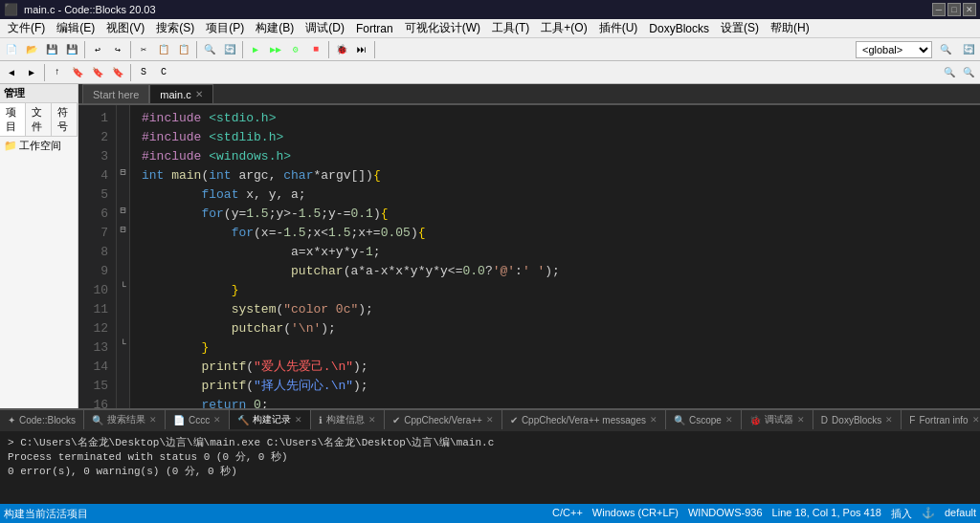 This screenshot has height=523, width=980. I want to click on minimize-button: ─, so click(939, 10).